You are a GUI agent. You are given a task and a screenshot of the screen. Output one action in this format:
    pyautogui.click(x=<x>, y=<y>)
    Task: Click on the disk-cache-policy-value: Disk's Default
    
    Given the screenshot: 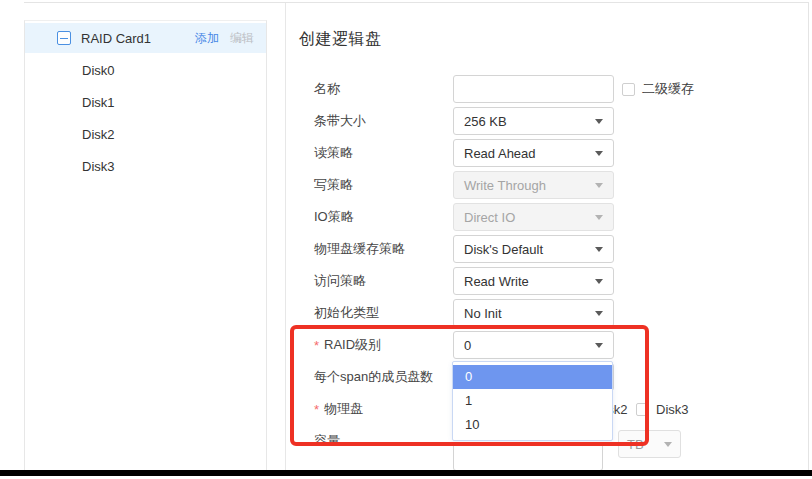 What is the action you would take?
    pyautogui.click(x=504, y=250)
    